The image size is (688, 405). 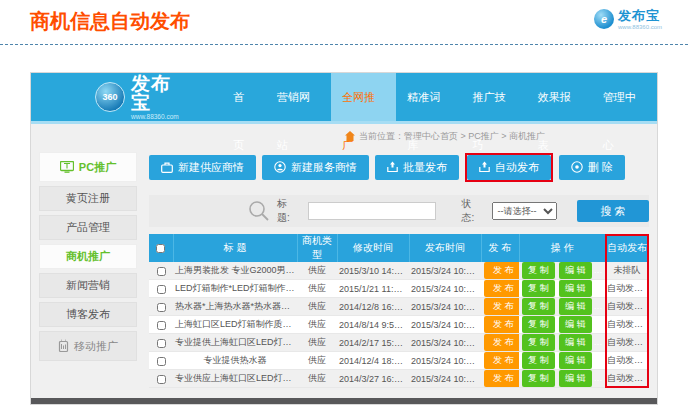 I want to click on sidebar-item-blog: 博客发布, so click(x=88, y=314).